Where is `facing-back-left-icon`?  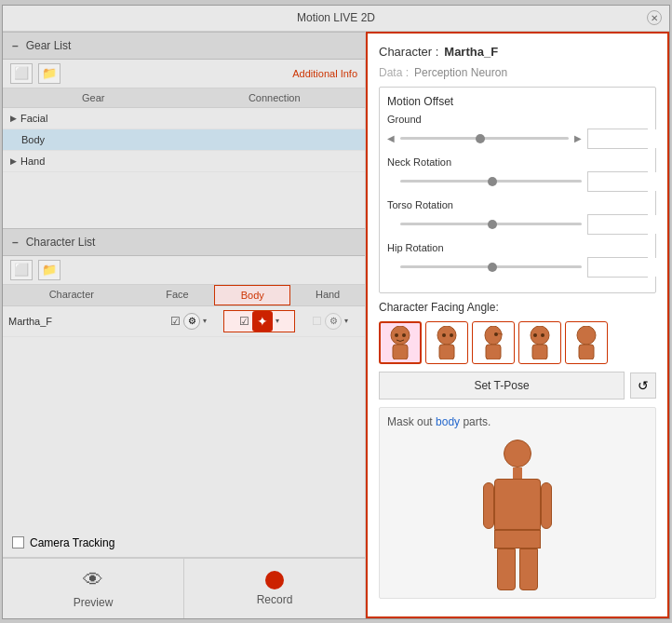 facing-back-left-icon is located at coordinates (540, 343).